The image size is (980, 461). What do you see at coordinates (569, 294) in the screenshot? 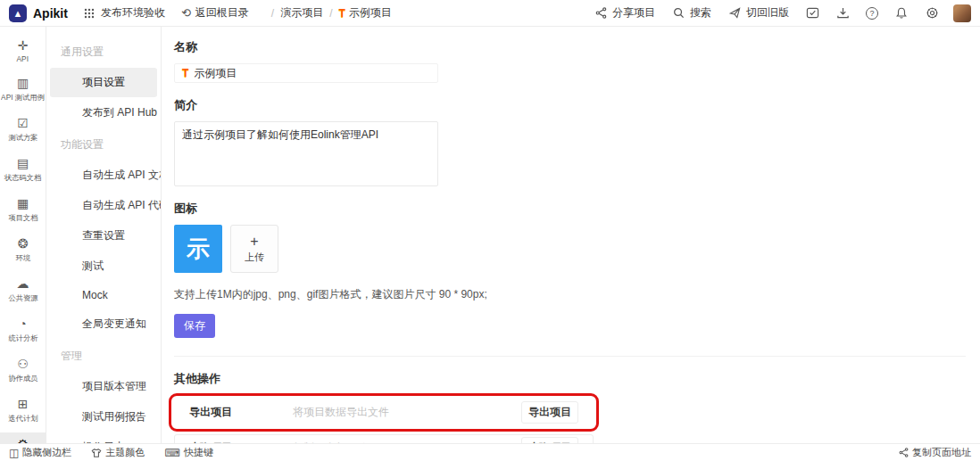
I see `upload-hint-text: 支持上传1M内的jpg、png、gif图片格式，建议图片尺寸 90 * 90px…` at bounding box center [569, 294].